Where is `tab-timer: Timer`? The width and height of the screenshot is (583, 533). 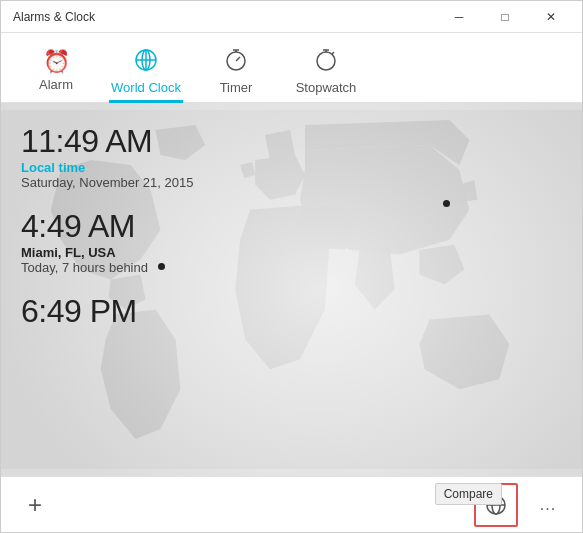
tab-timer: Timer is located at coordinates (236, 68).